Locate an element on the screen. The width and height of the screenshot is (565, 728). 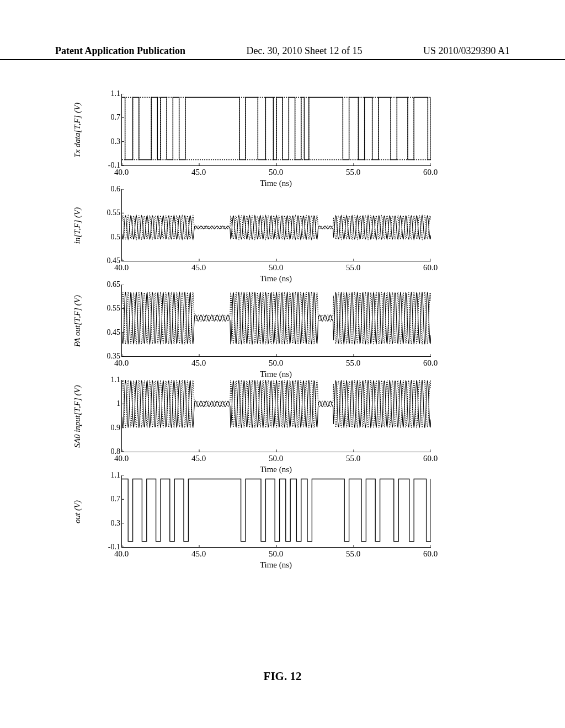
y-tick: 1 is located at coordinates (108, 404).